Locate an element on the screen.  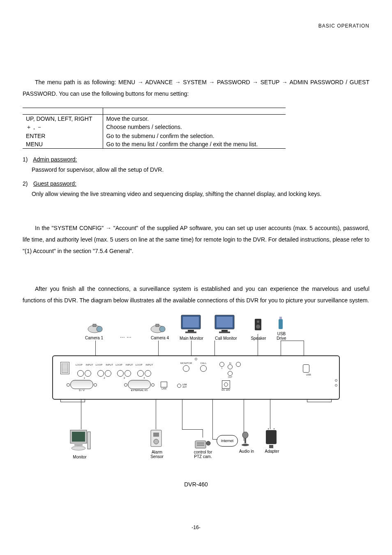
label-camera1: Camera 1 is located at coordinates (94, 338).